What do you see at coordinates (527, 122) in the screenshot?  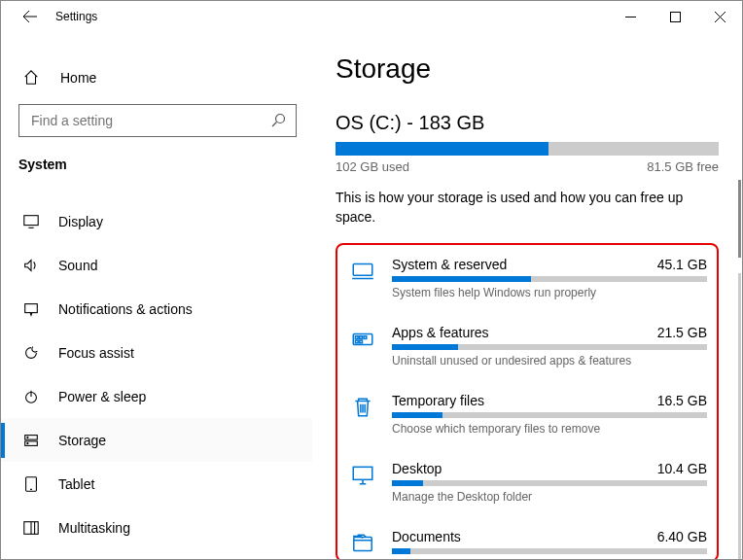 I see `drive-title: OS (C:) - 183 GB` at bounding box center [527, 122].